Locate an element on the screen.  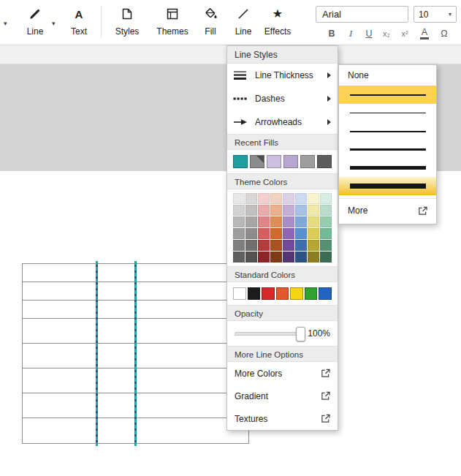
menu-item-arrowheads: Arrowheads is located at coordinates (282, 122).